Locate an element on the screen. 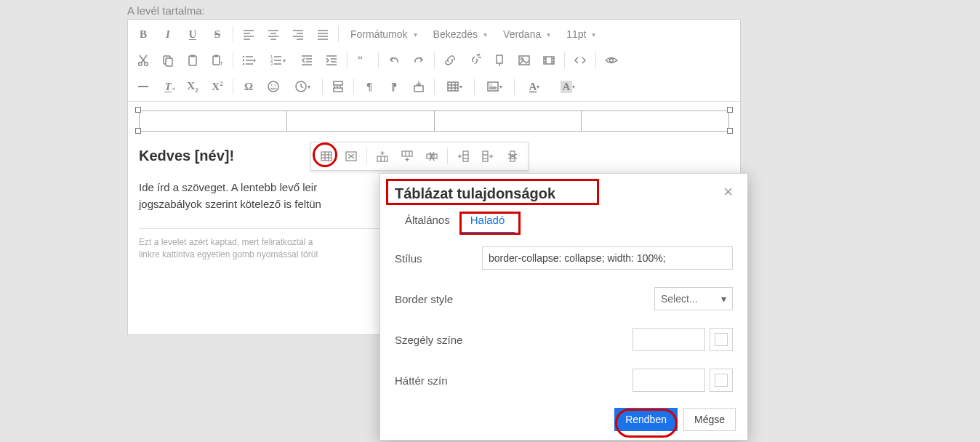 The image size is (980, 442). table-properties-button is located at coordinates (326, 156).